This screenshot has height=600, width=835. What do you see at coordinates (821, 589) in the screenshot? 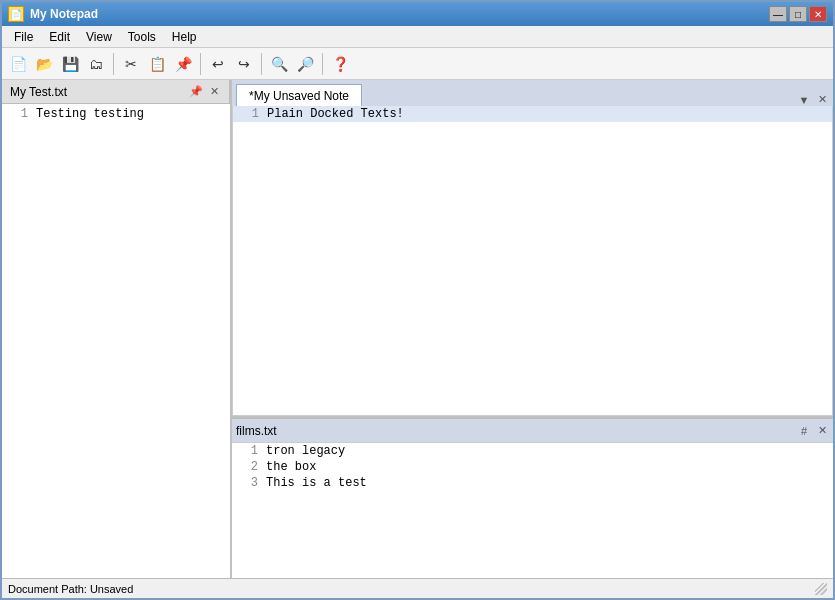
I see `resize-grip` at bounding box center [821, 589].